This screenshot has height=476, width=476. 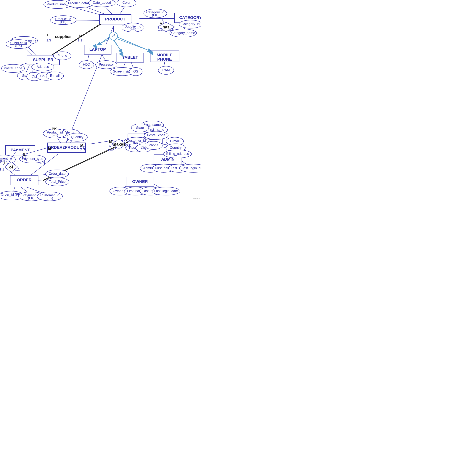 What do you see at coordinates (127, 141) in the screenshot?
I see `makes-card1: 1` at bounding box center [127, 141].